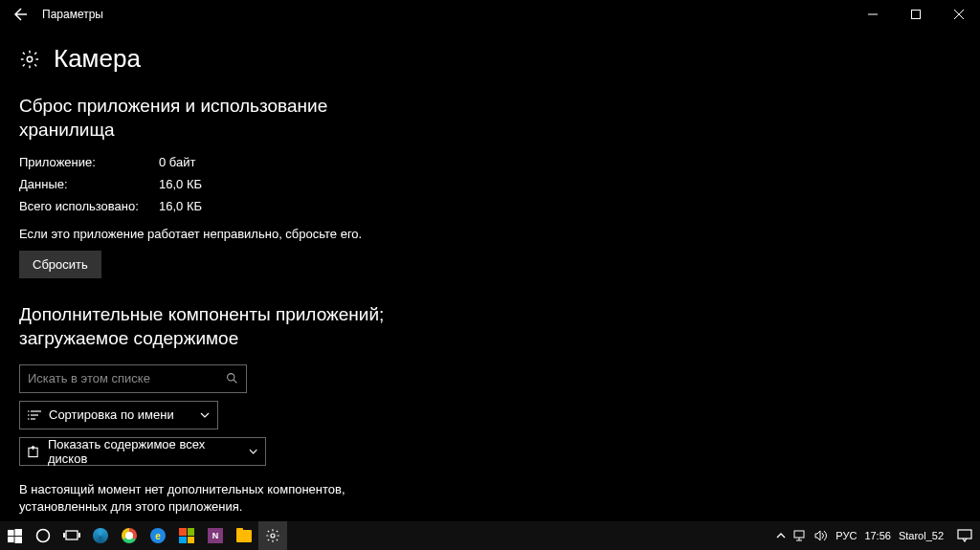 Image resolution: width=980 pixels, height=550 pixels. I want to click on volume-icon, so click(821, 536).